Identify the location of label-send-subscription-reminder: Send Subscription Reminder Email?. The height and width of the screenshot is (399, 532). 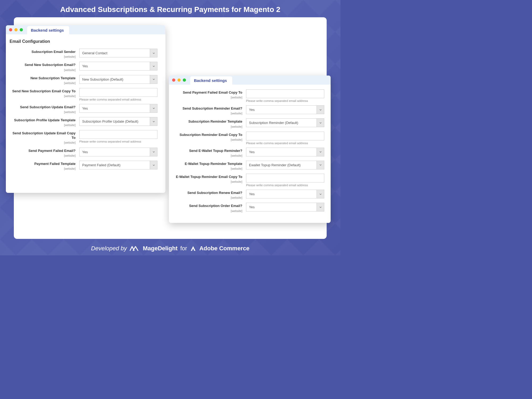
(207, 109).